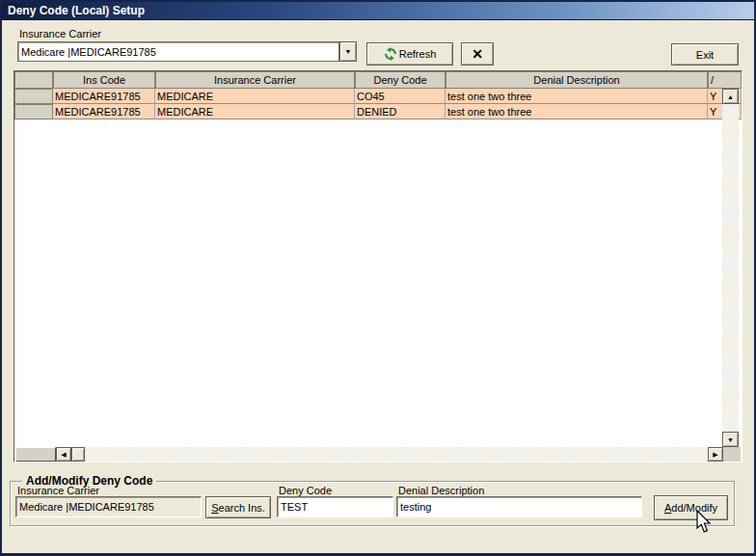 This screenshot has width=756, height=556. What do you see at coordinates (477, 54) in the screenshot?
I see `close-icon: ✕` at bounding box center [477, 54].